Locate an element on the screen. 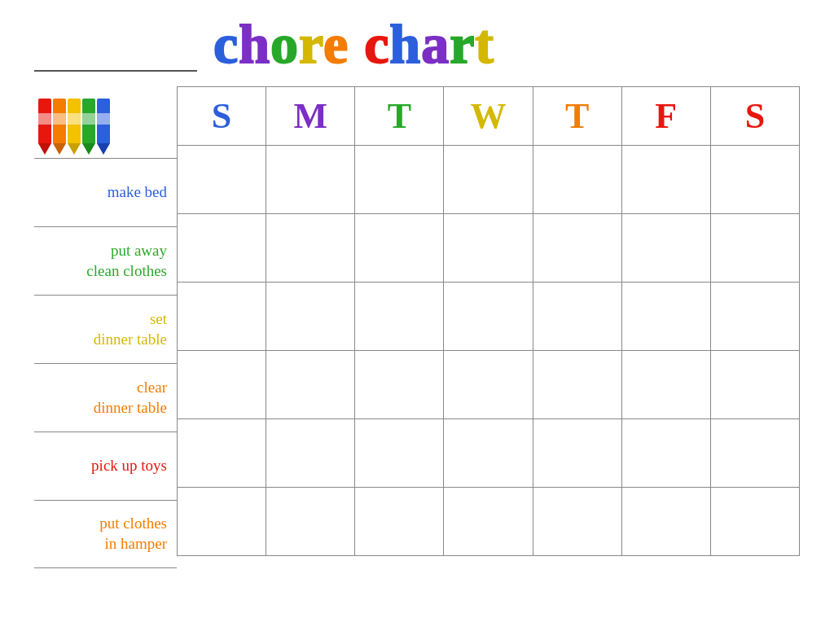 The image size is (834, 644). crayon-green-label is located at coordinates (89, 119).